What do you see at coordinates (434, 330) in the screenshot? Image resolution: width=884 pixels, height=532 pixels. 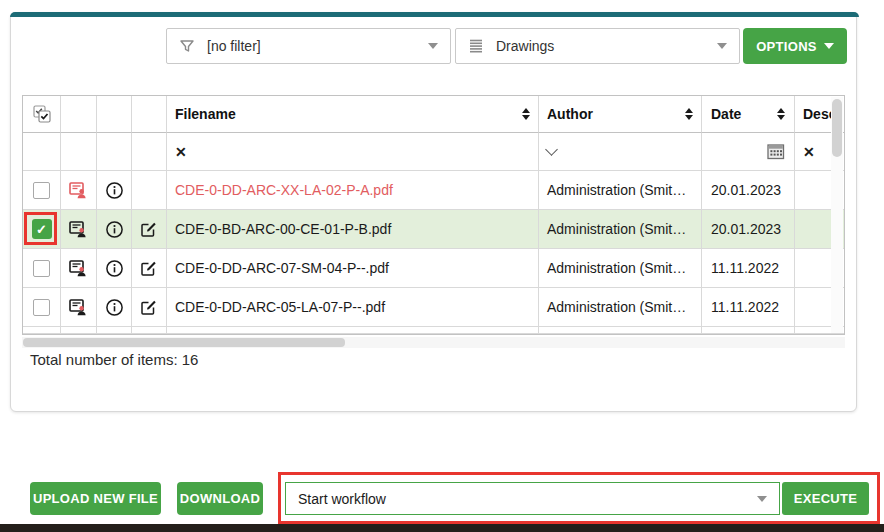 I see `partial-row` at bounding box center [434, 330].